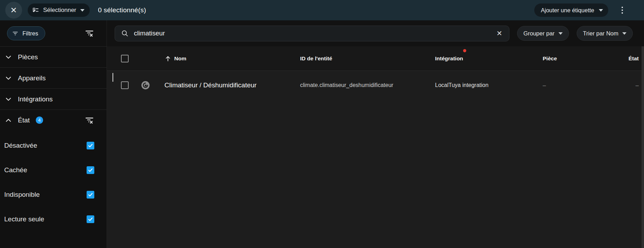  Describe the element at coordinates (16, 170) in the screenshot. I see `option-label: Cachée` at that location.